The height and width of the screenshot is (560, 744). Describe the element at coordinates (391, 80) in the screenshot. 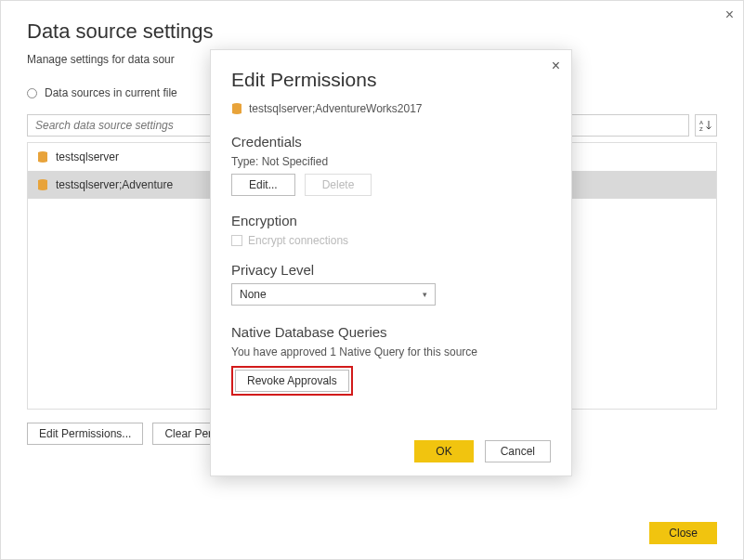

I see `dialog-title: Edit Permissions` at that location.